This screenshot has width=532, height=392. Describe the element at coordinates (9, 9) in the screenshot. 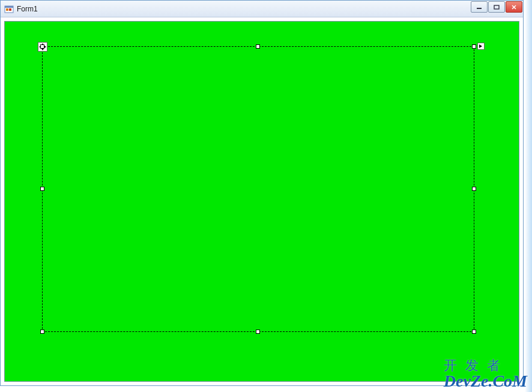

I see `form-icon` at that location.